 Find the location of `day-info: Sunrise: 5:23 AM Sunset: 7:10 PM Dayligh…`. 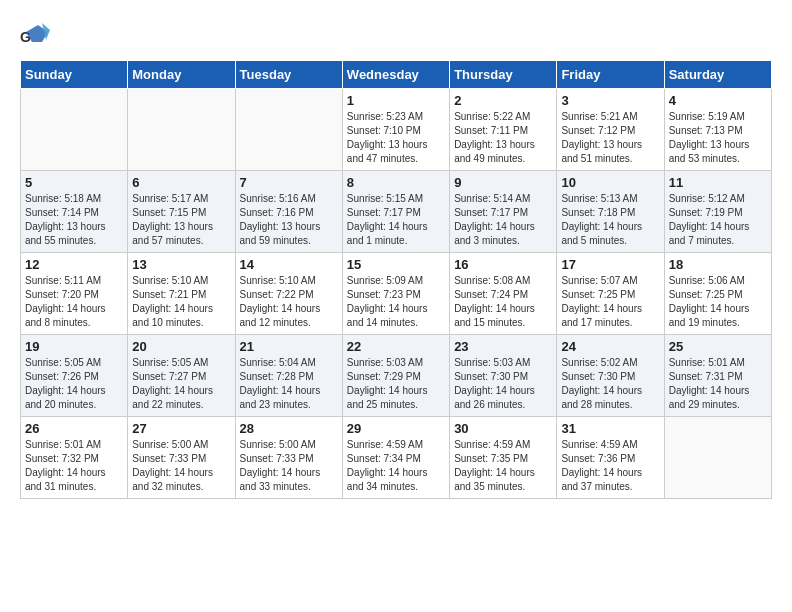

day-info: Sunrise: 5:23 AM Sunset: 7:10 PM Dayligh… is located at coordinates (396, 138).